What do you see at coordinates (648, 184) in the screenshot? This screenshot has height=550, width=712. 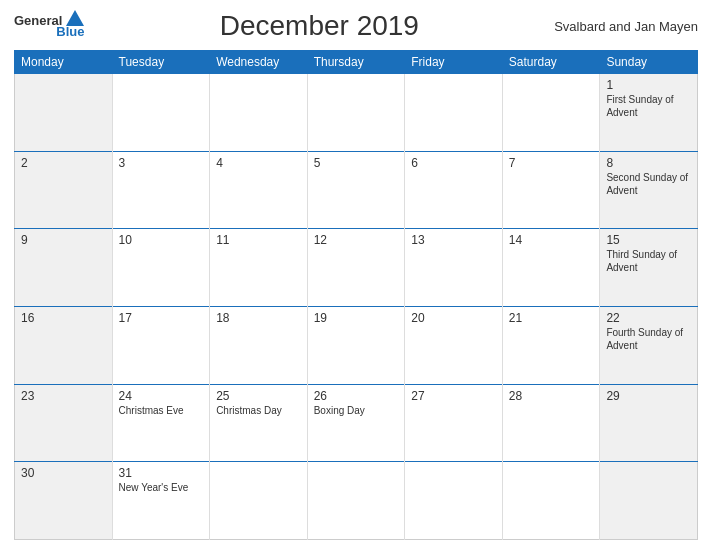 I see `event-label: Second Sunday of Advent` at bounding box center [648, 184].